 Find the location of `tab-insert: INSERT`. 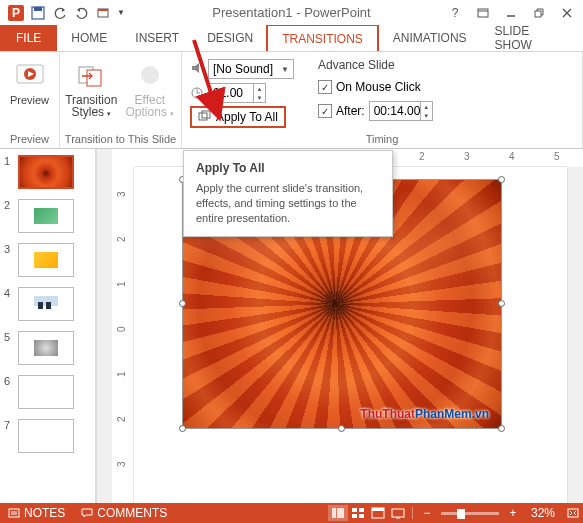

tab-insert: INSERT is located at coordinates (157, 38).